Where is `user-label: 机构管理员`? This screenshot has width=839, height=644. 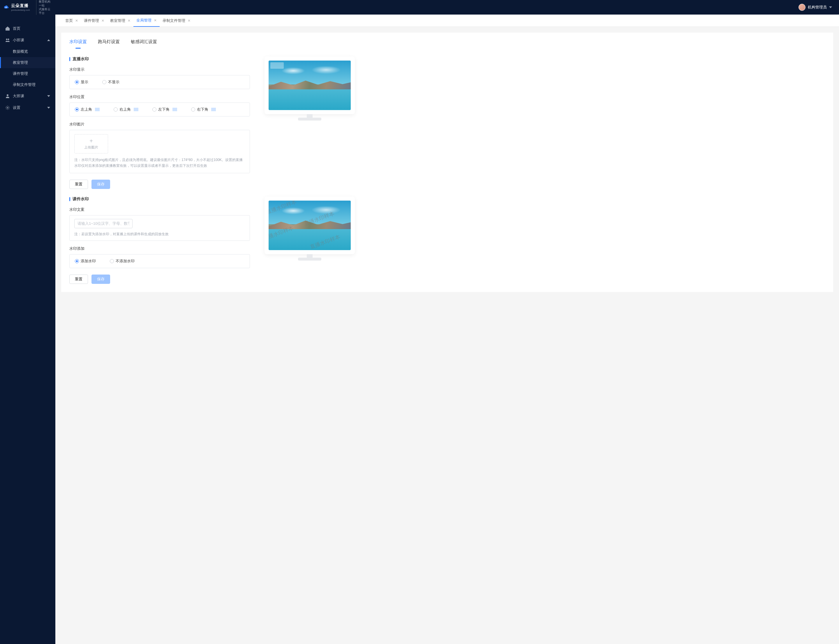 user-label: 机构管理员 is located at coordinates (817, 7).